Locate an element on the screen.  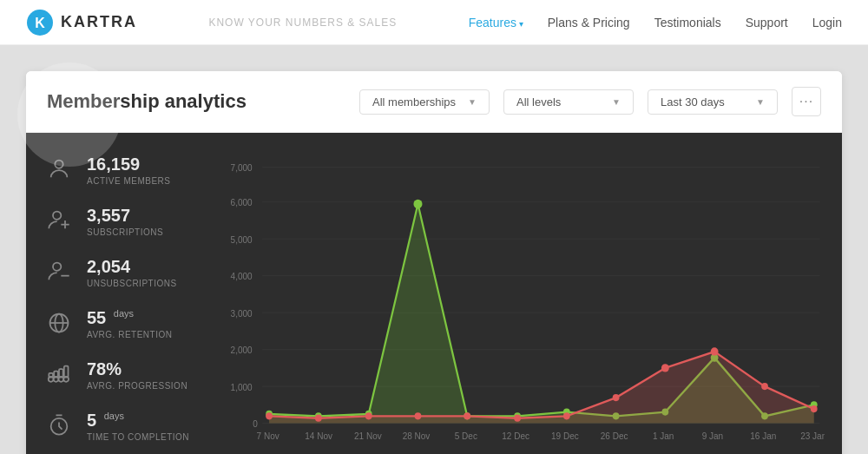
card-title: Membership analytics is located at coordinates (196, 102).